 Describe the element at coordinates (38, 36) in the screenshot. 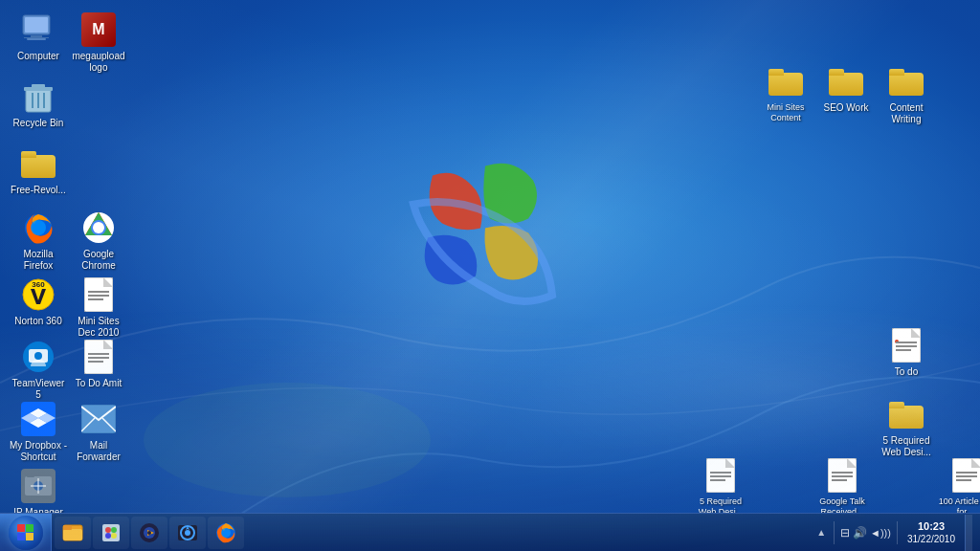

I see `desktop-icon-computer: Computer` at that location.